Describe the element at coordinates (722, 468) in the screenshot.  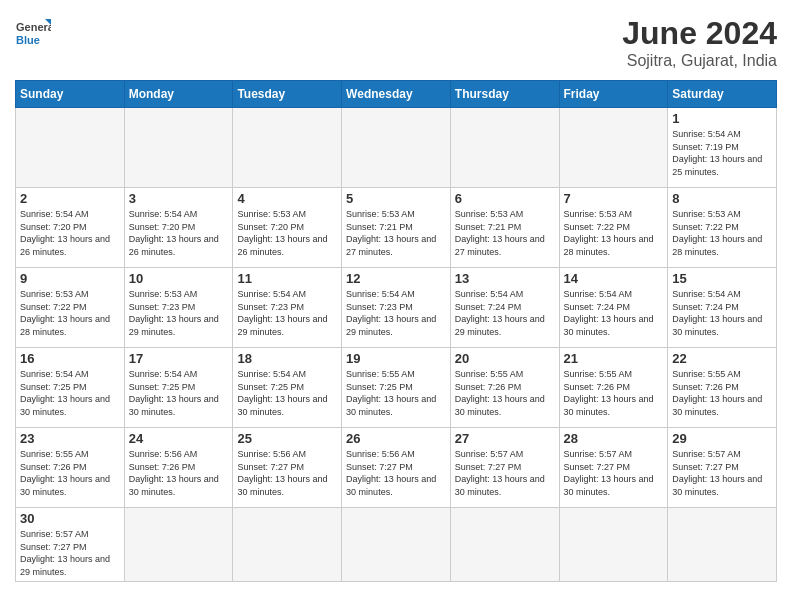
I see `calendar-cell: 29Sunrise: 5:57 AMSunset: 7:27 PMDayligh…` at that location.